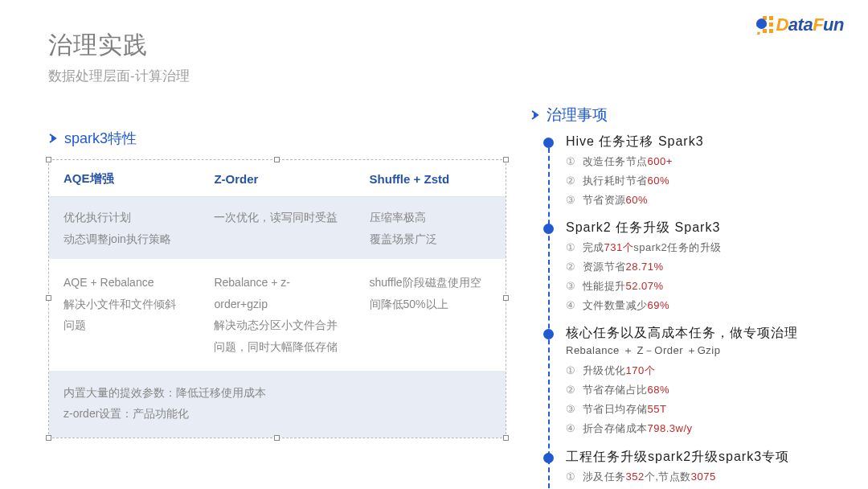 The width and height of the screenshot is (868, 489). What do you see at coordinates (694, 172) in the screenshot?
I see `timeline-item: Hive 任务迁移 Spark3①改造任务节点600+②执行耗时节省60%③节省…` at bounding box center [694, 172].